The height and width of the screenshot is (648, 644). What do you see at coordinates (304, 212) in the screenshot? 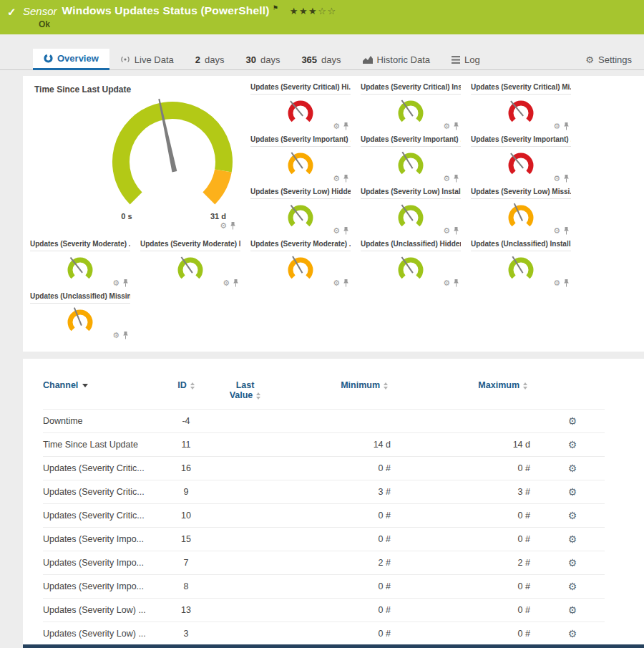
I see `gauge-cell: Updates (Severity Low) Hidden⚙` at bounding box center [304, 212].